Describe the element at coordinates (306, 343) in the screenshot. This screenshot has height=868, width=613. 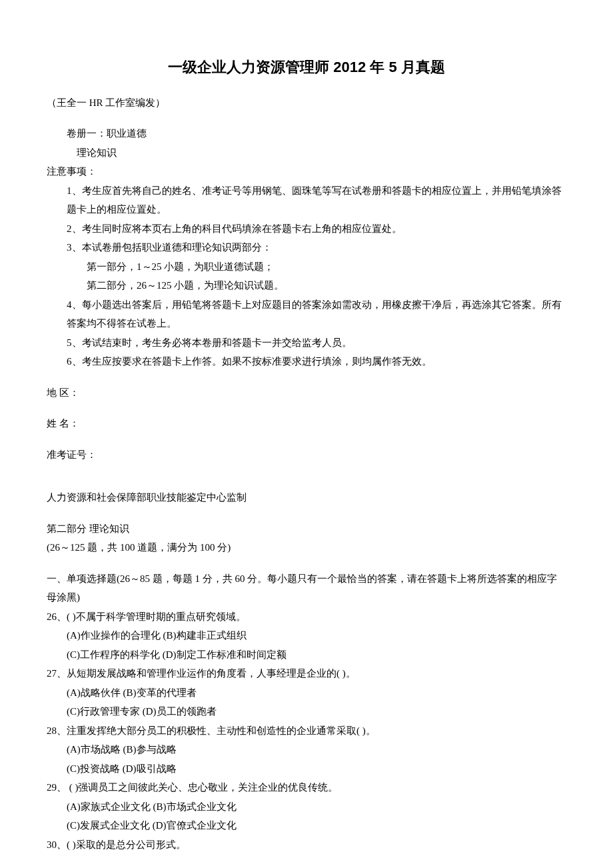
I see `notice-item-5: 5、考试结束时，考生务必将本卷册和答题卡一并交给监考人员。` at that location.